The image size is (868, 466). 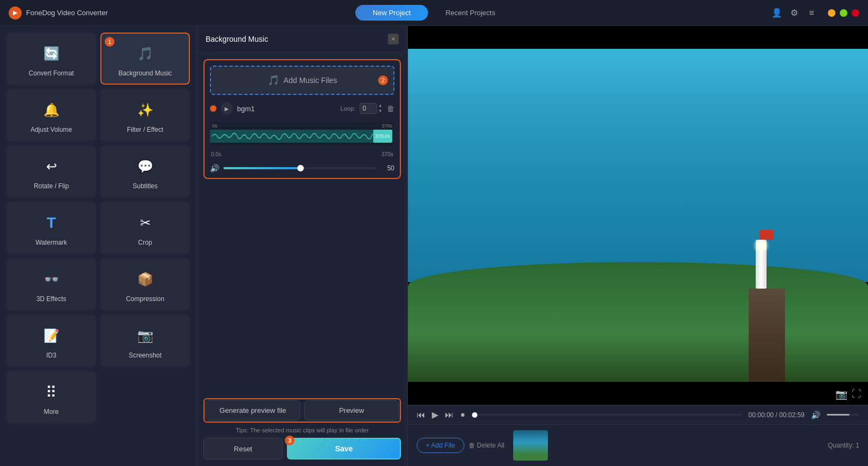 I want to click on volume-thumb, so click(x=301, y=168).